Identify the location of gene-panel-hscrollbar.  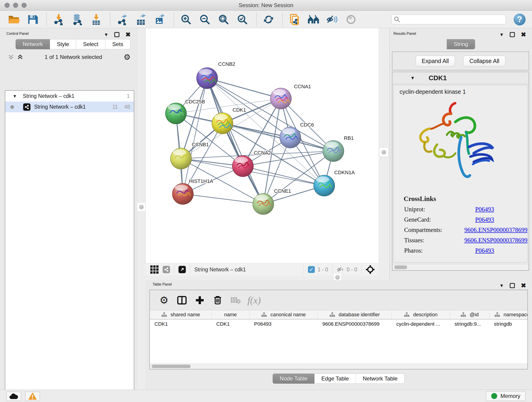
(461, 267).